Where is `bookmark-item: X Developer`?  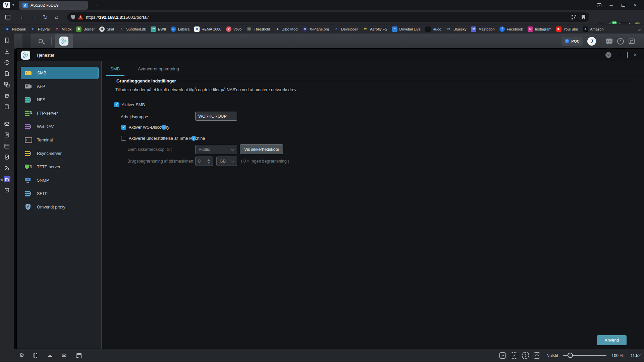 bookmark-item: X Developer is located at coordinates (346, 29).